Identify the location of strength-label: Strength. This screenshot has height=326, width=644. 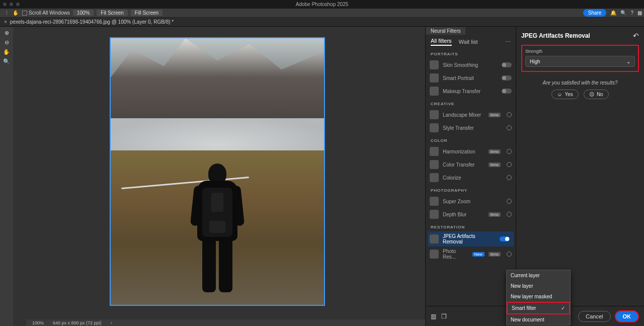
(580, 51).